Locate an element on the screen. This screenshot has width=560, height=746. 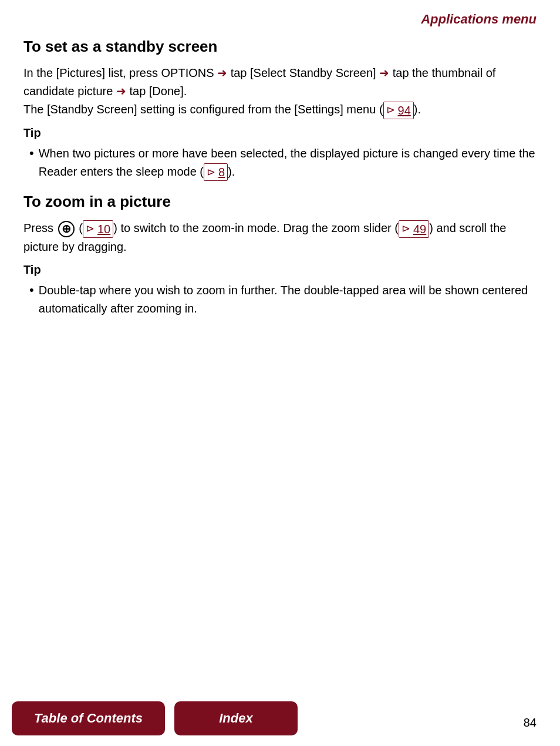
ref3-box: ⊳ 49 is located at coordinates (414, 229).